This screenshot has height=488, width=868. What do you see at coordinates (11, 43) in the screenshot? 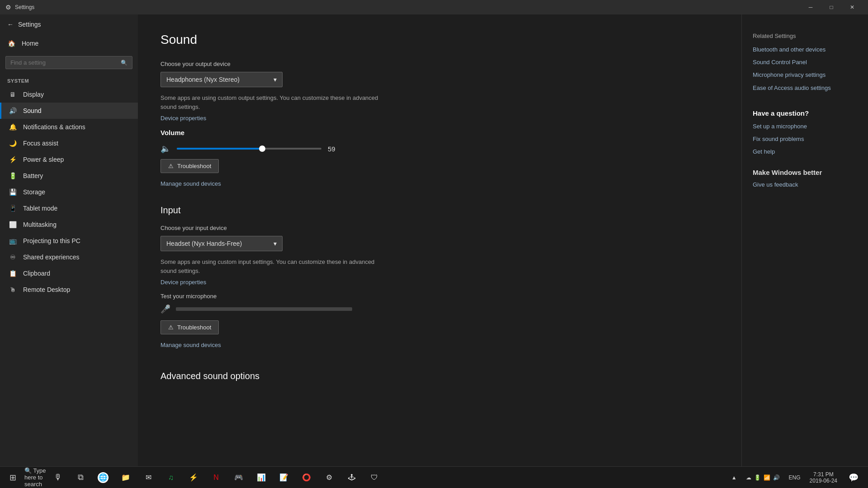
I see `home-icon: 🏠` at bounding box center [11, 43].